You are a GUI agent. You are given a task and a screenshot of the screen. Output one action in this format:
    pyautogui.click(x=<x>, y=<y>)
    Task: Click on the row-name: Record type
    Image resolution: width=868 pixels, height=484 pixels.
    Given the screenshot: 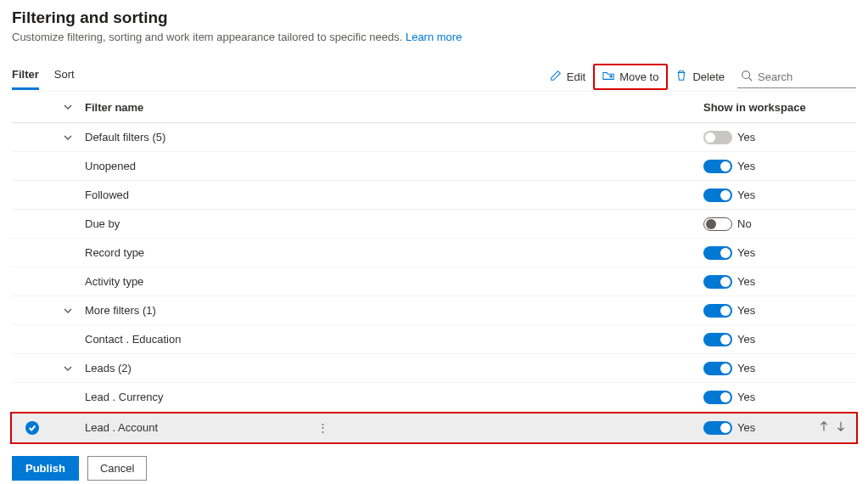 What is the action you would take?
    pyautogui.click(x=392, y=253)
    